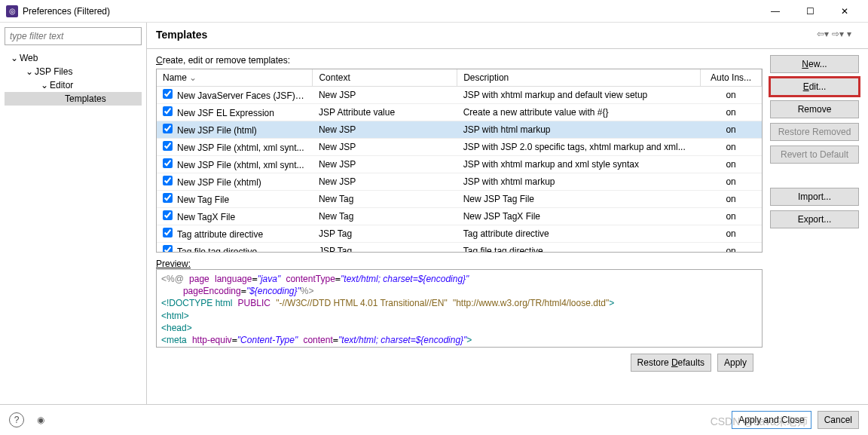 The image size is (868, 435). Describe the element at coordinates (385, 78) in the screenshot. I see `col-header-context: Context` at that location.